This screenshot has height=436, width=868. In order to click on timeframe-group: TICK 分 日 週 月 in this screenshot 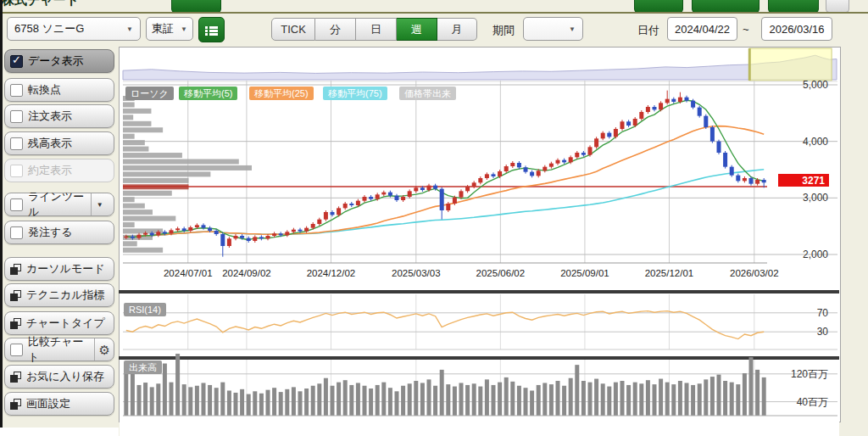, I will do `click(375, 29)`.